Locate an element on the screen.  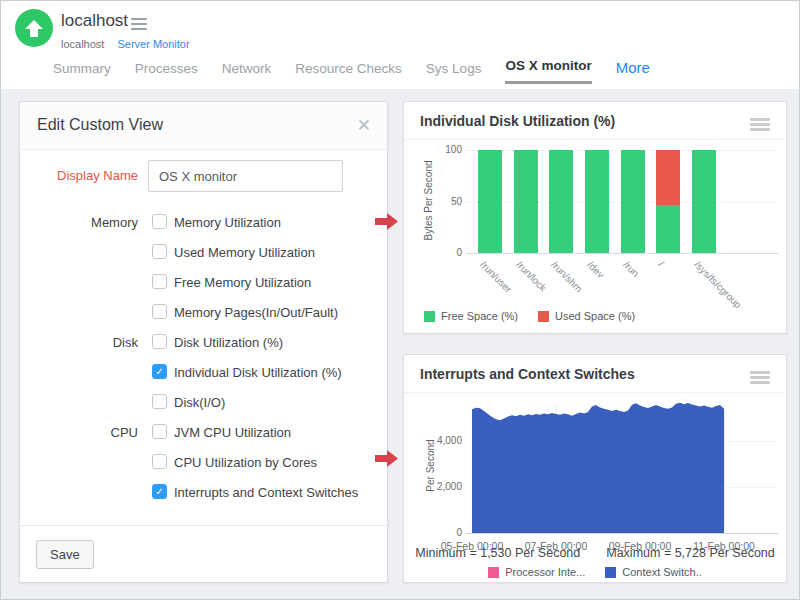
metric-row: CPU Utilization by Cores is located at coordinates (204, 469).